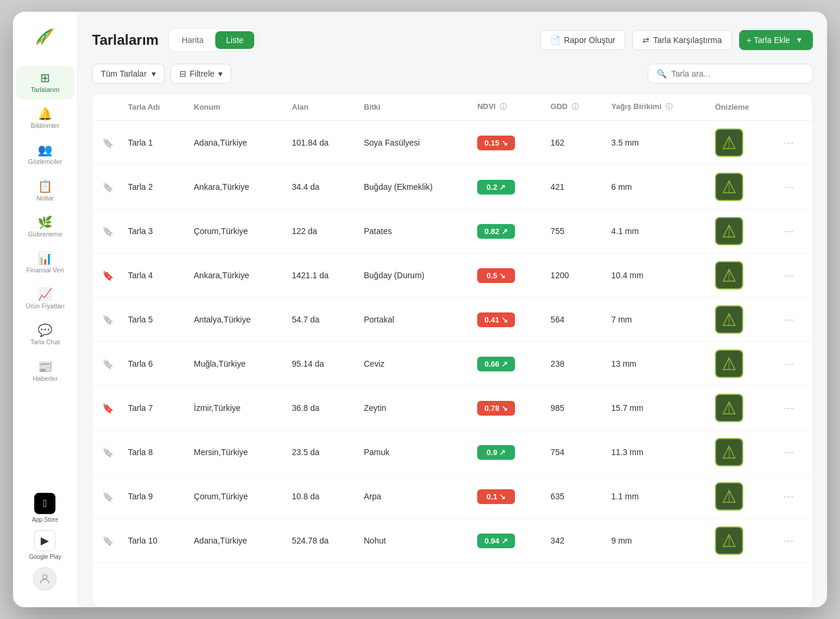 Image resolution: width=840 pixels, height=619 pixels. I want to click on sidebar-item-gozlemciler: 👥 Gözlemciler, so click(45, 154).